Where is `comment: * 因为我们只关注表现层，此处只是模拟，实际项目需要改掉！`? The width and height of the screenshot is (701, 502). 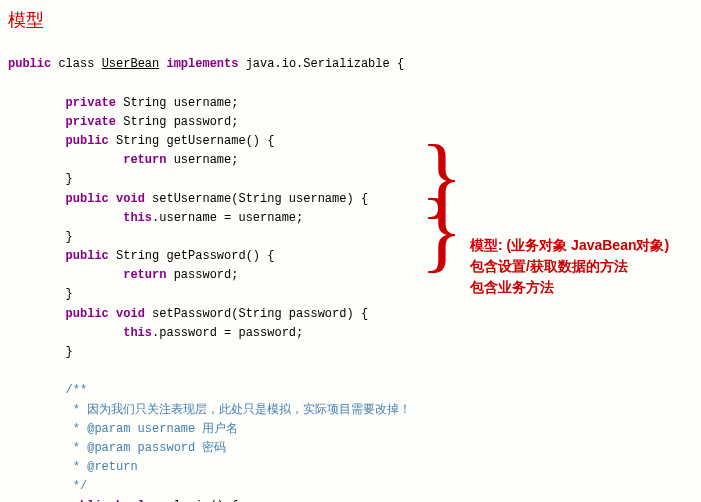
comment: * 因为我们只关注表现层，此处只是模拟，实际项目需要改掉！ is located at coordinates (239, 410).